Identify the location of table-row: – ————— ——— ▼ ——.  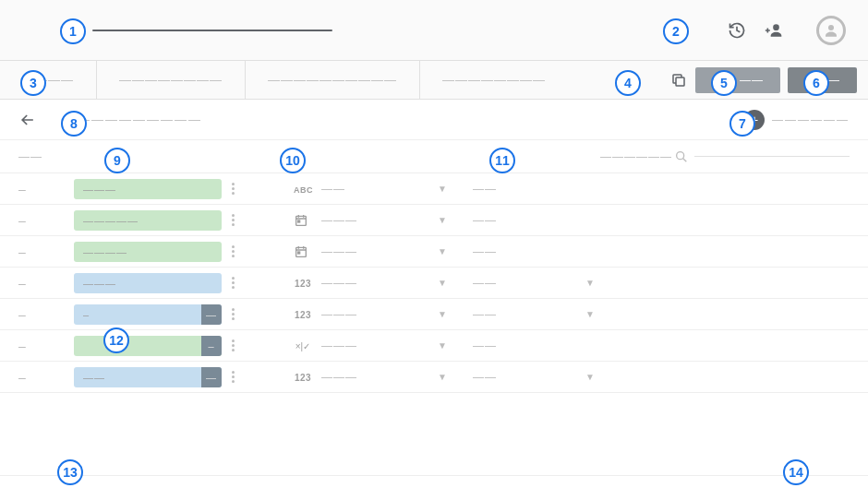
(434, 220).